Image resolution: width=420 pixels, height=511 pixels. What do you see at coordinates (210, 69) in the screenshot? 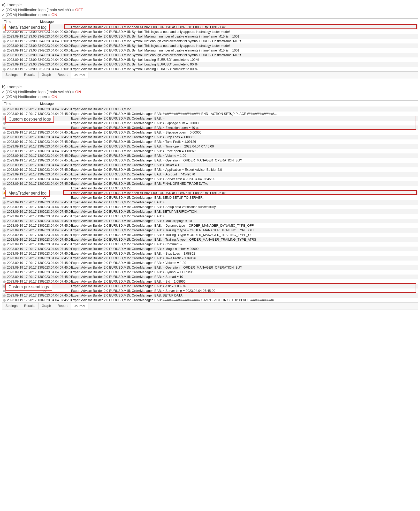
I see `log-row: 2023.09.19 17:23:00.3312023.04.04 00:00:…` at bounding box center [210, 69].